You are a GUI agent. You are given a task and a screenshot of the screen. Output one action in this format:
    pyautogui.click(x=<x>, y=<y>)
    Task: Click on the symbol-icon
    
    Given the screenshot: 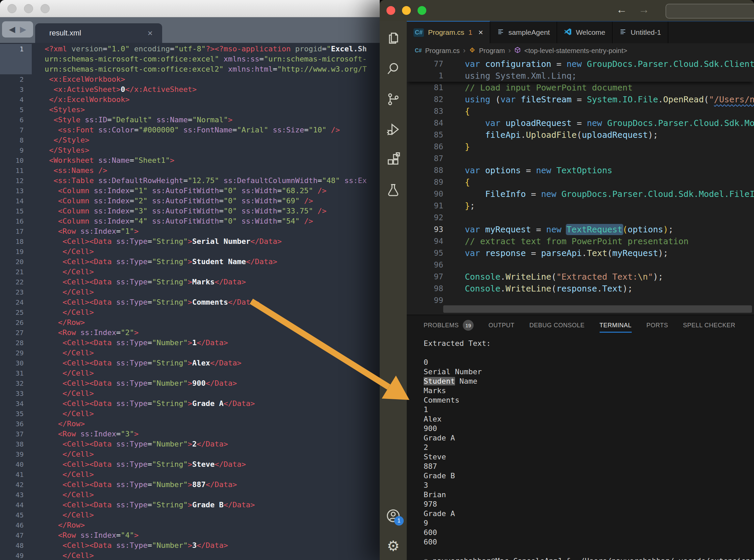 What is the action you would take?
    pyautogui.click(x=517, y=51)
    